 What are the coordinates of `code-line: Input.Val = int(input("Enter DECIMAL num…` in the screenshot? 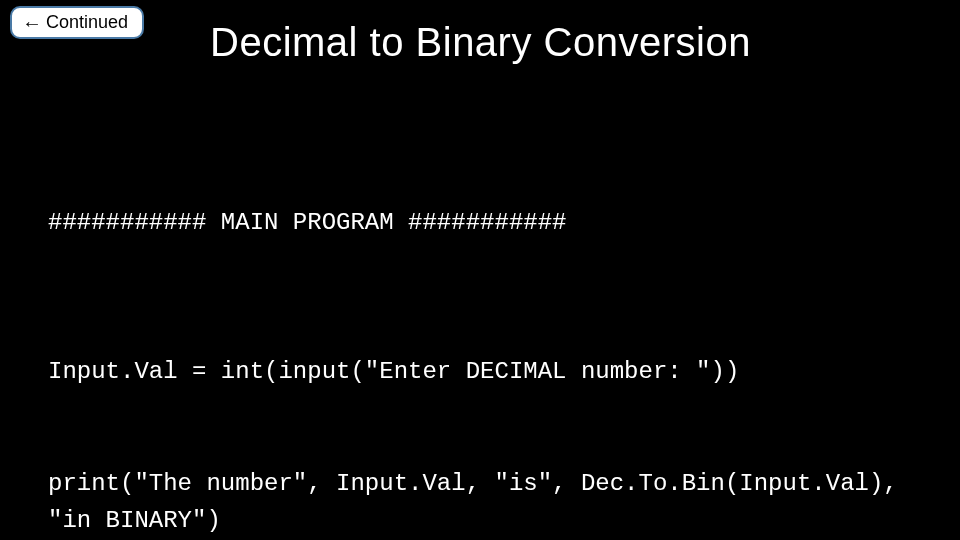 It's located at (484, 372).